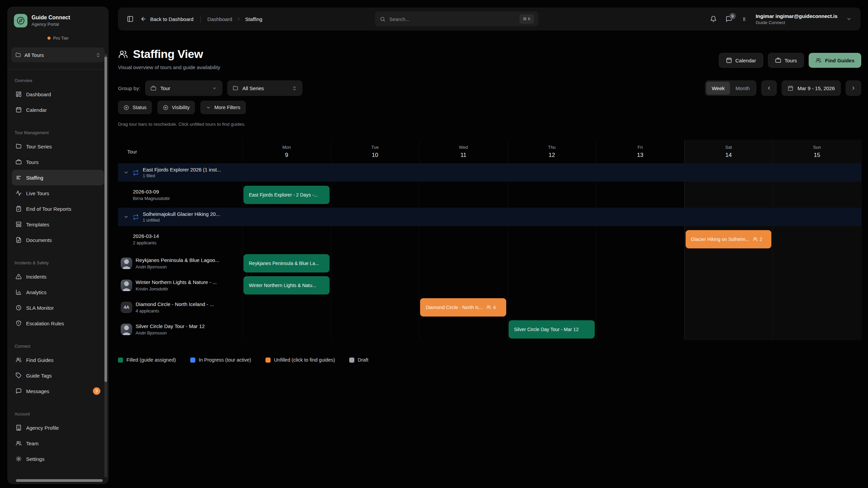 The image size is (868, 488). What do you see at coordinates (58, 346) in the screenshot?
I see `sidebar-section-label: Connect` at bounding box center [58, 346].